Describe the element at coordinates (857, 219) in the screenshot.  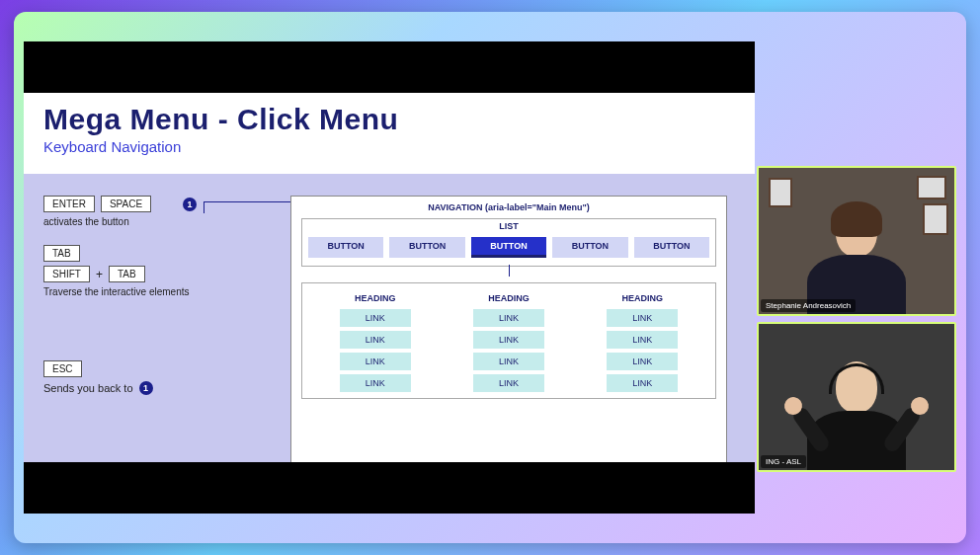
I see `hair-icon` at that location.